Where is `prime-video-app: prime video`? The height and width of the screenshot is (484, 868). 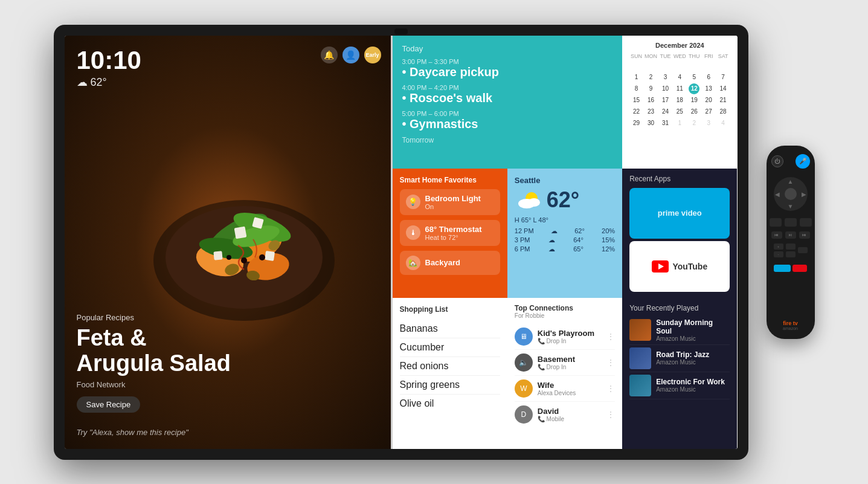 prime-video-app: prime video is located at coordinates (680, 213).